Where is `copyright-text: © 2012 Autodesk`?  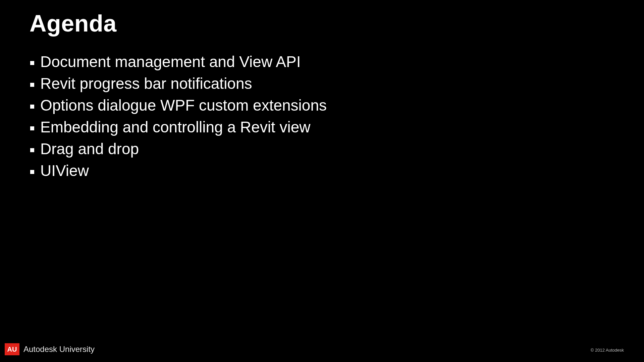 copyright-text: © 2012 Autodesk is located at coordinates (607, 350).